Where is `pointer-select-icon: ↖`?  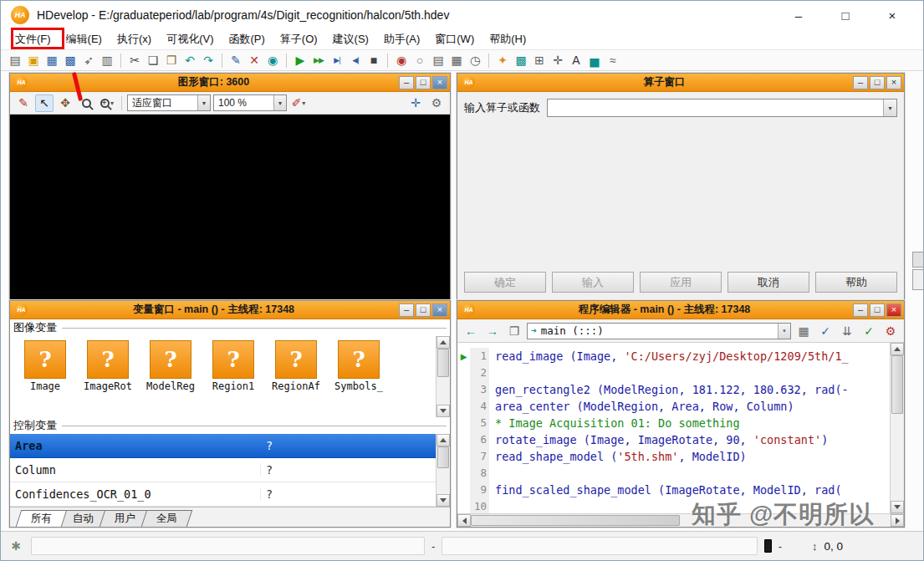
pointer-select-icon: ↖ is located at coordinates (44, 104).